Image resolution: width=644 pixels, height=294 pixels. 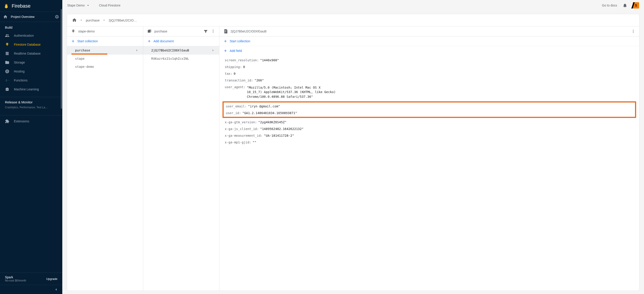 What do you see at coordinates (259, 80) in the screenshot?
I see `field-value: 266` at bounding box center [259, 80].